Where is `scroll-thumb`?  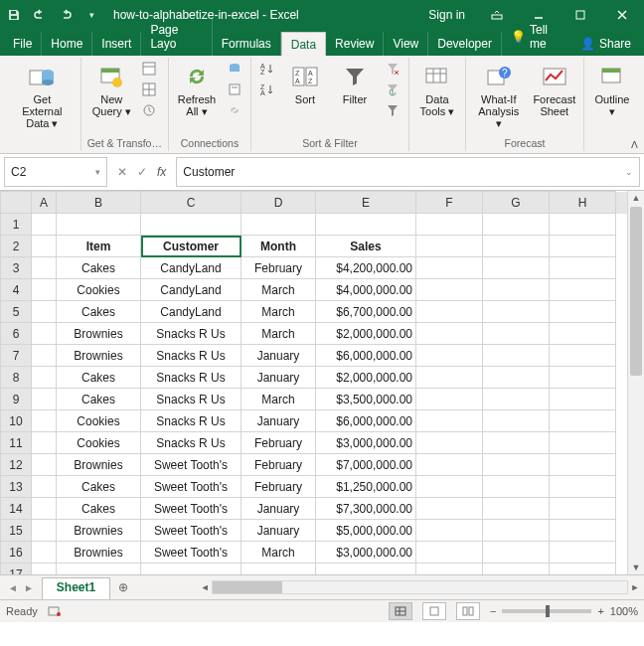
scroll-thumb is located at coordinates (636, 291).